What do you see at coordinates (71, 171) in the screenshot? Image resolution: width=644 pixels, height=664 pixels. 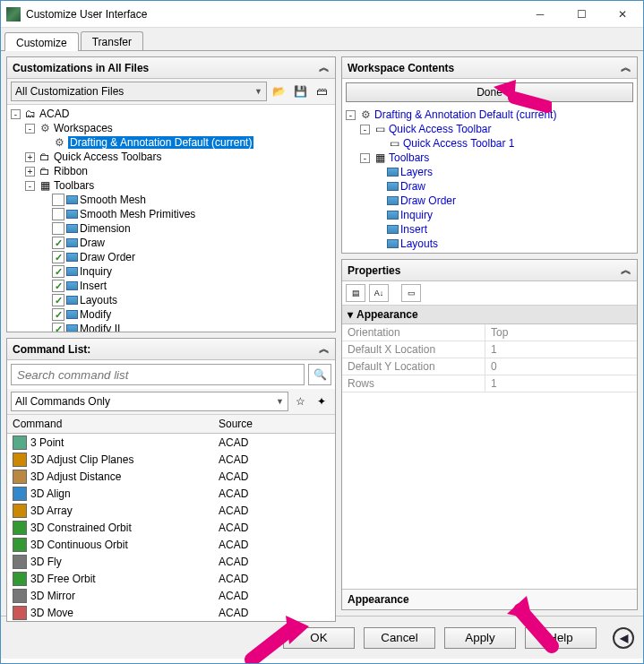 I see `tree-item: Ribbon` at bounding box center [71, 171].